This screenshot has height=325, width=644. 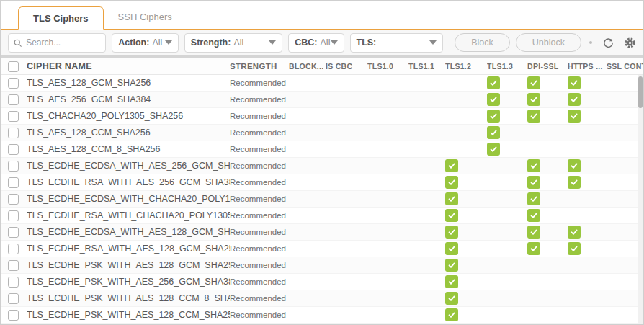 What do you see at coordinates (307, 66) in the screenshot?
I see `column-header-block: BLOCK...` at bounding box center [307, 66].